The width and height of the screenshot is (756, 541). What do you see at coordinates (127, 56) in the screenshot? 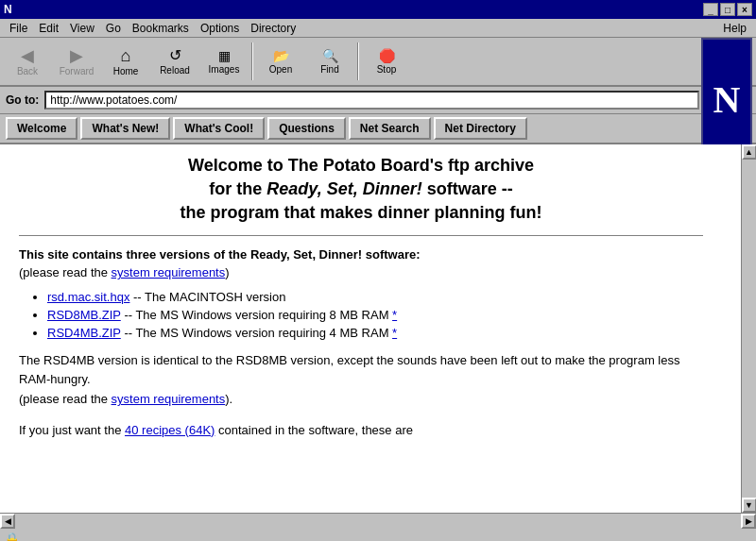
I see `home-icon: ⌂` at bounding box center [127, 56].